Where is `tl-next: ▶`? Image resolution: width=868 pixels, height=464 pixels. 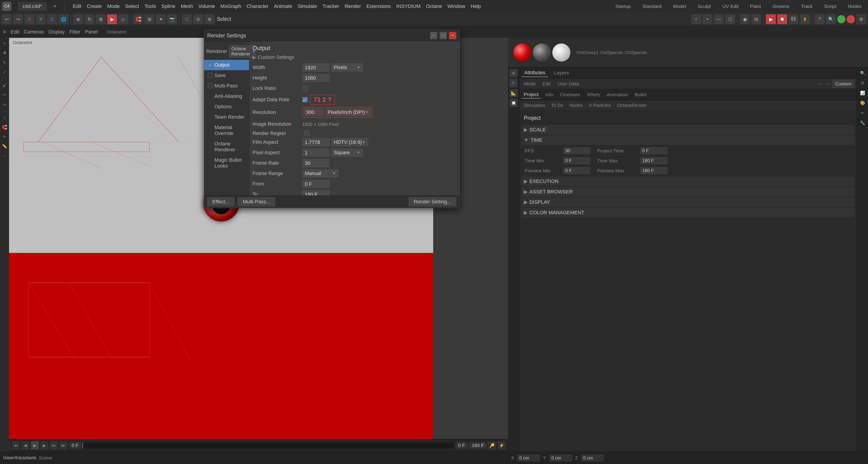
tl-next: ▶ is located at coordinates (44, 445).